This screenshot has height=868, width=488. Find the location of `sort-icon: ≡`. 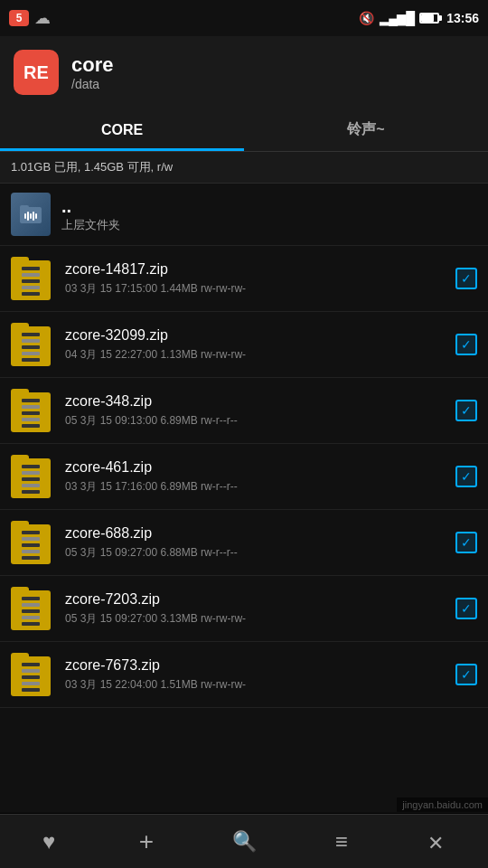

sort-icon: ≡ is located at coordinates (342, 842).